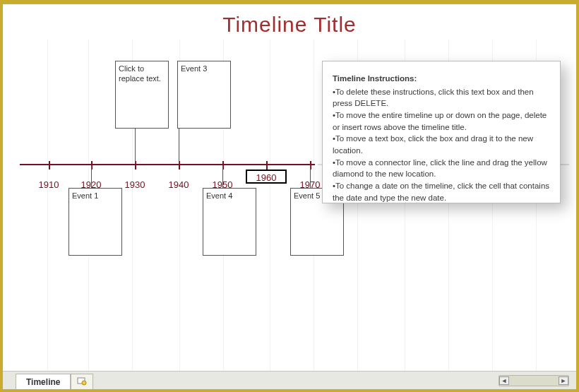  Describe the element at coordinates (219, 196) in the screenshot. I see `event-text: Event 4` at that location.